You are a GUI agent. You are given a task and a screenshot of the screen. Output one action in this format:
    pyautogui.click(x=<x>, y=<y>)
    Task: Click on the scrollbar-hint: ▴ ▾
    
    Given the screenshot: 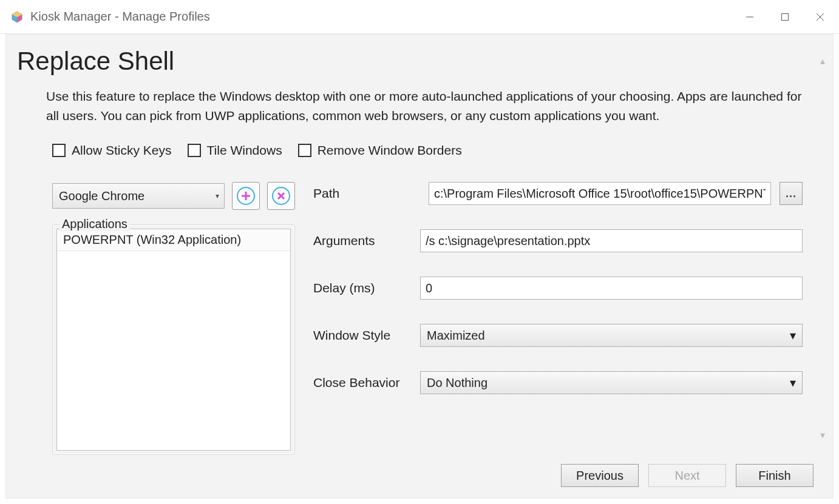 What is the action you would take?
    pyautogui.click(x=823, y=248)
    